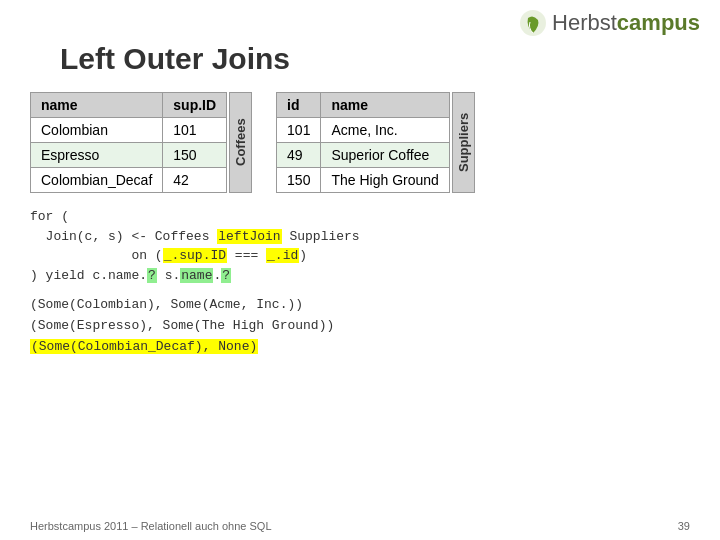 This screenshot has width=720, height=540. I want to click on code-line-3: on (_.sup.ID === _.id), so click(360, 256).